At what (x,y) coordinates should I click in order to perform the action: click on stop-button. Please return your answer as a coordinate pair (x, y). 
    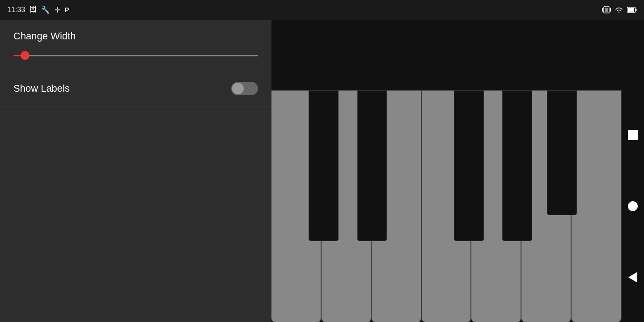
    Looking at the image, I should click on (633, 135).